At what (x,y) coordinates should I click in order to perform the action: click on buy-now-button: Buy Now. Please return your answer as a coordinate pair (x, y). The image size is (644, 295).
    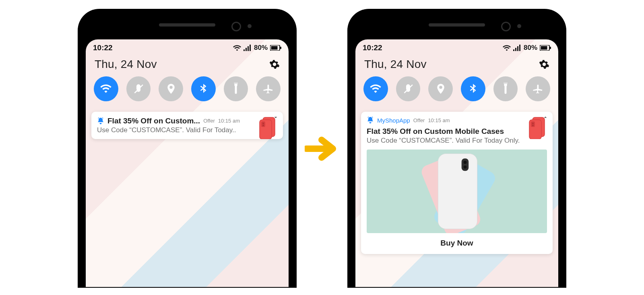
    Looking at the image, I should click on (457, 241).